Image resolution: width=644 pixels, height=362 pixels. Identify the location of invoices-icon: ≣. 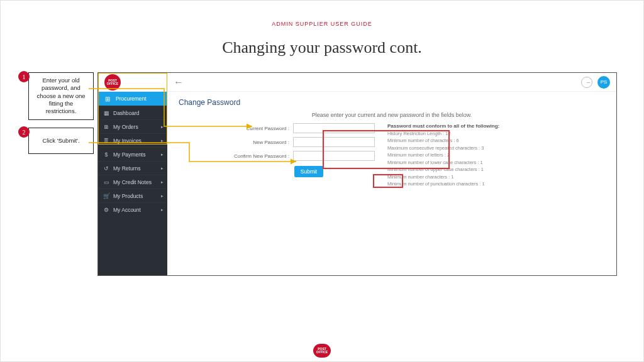
(106, 141).